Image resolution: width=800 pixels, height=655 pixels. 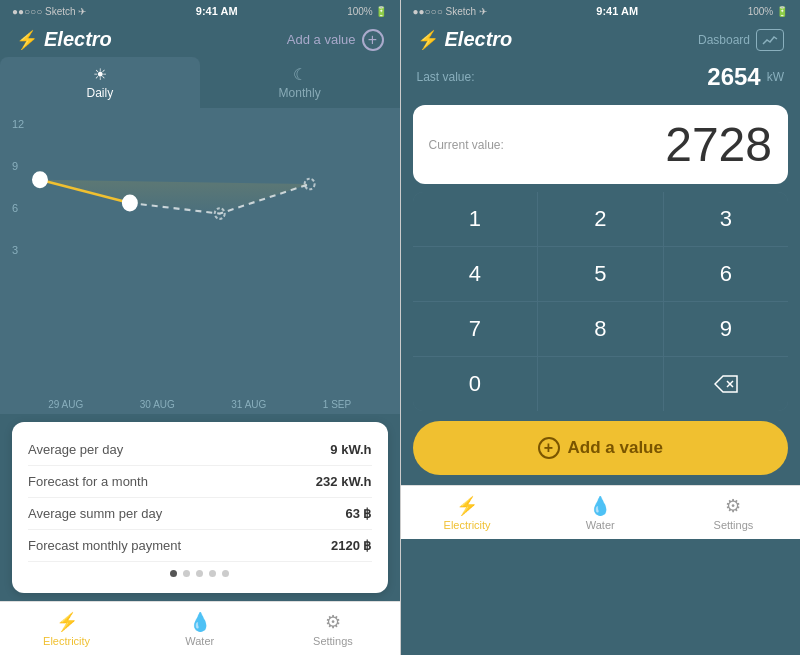 What do you see at coordinates (601, 448) in the screenshot?
I see `add-value-button: + Add a value` at bounding box center [601, 448].